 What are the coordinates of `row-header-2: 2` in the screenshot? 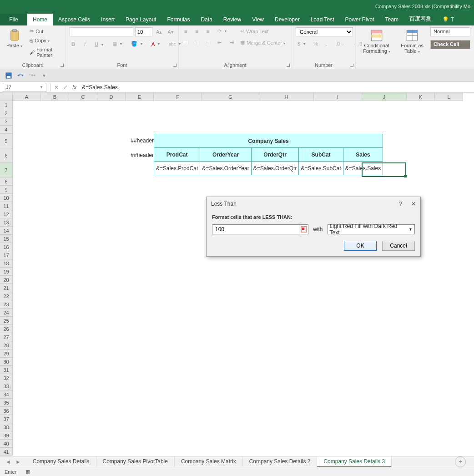 It's located at (6, 113).